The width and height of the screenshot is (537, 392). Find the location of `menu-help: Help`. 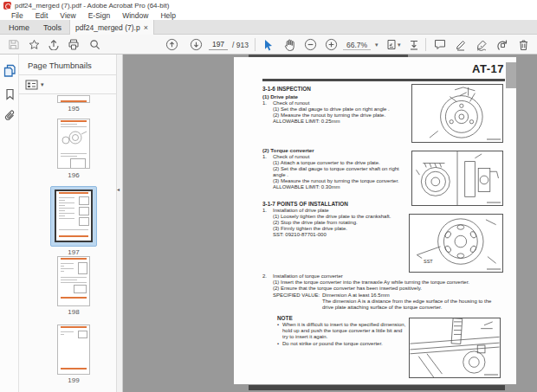

menu-help: Help is located at coordinates (168, 16).